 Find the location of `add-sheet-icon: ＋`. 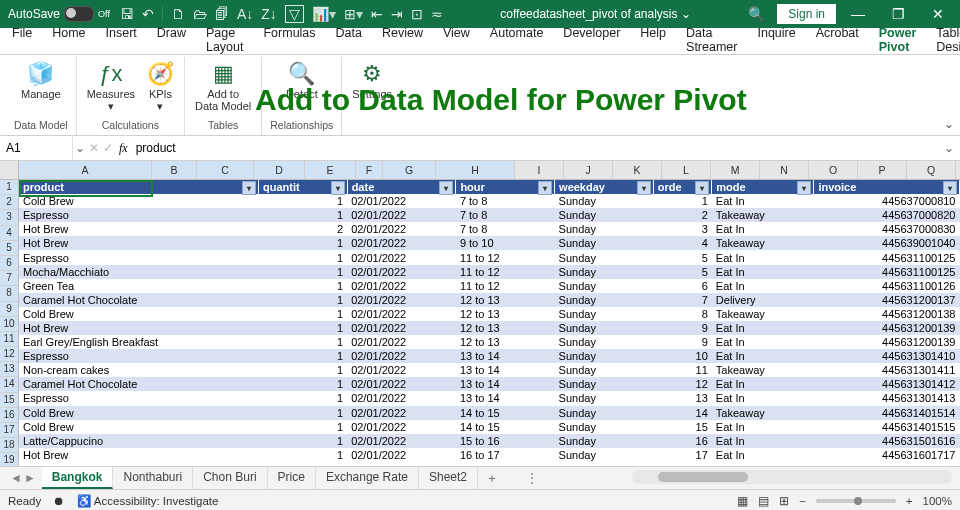

add-sheet-icon: ＋ is located at coordinates (492, 478).